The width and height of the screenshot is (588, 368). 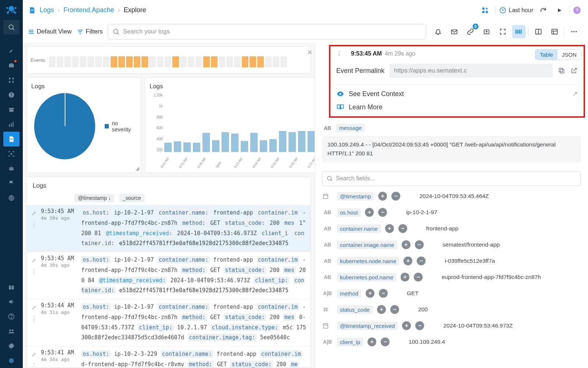 What do you see at coordinates (519, 32) in the screenshot?
I see `highlight-toggle-icon` at bounding box center [519, 32].